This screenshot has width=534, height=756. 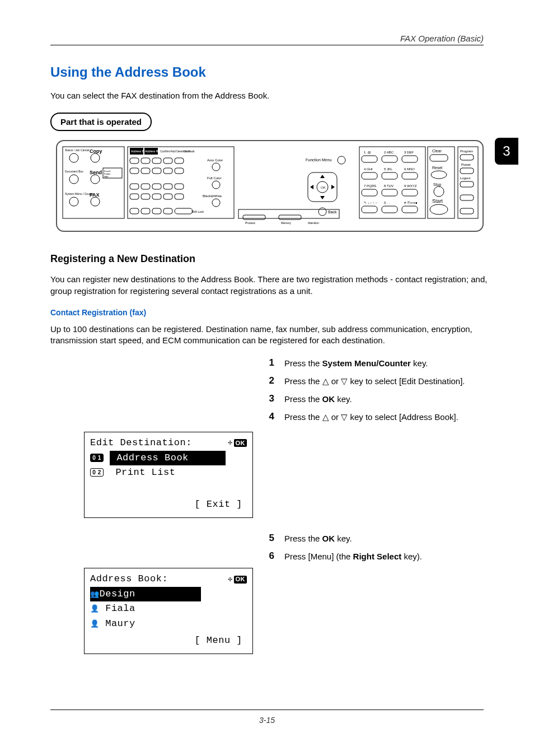 What do you see at coordinates (324, 188) in the screenshot?
I see `svg-text: OK` at bounding box center [324, 188].